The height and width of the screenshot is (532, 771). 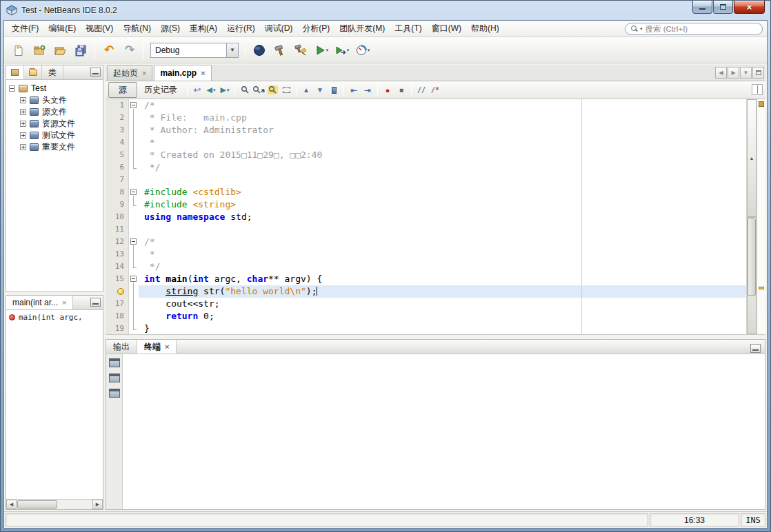 I want to click on code-text: * Author: Administrator, so click(x=443, y=130).